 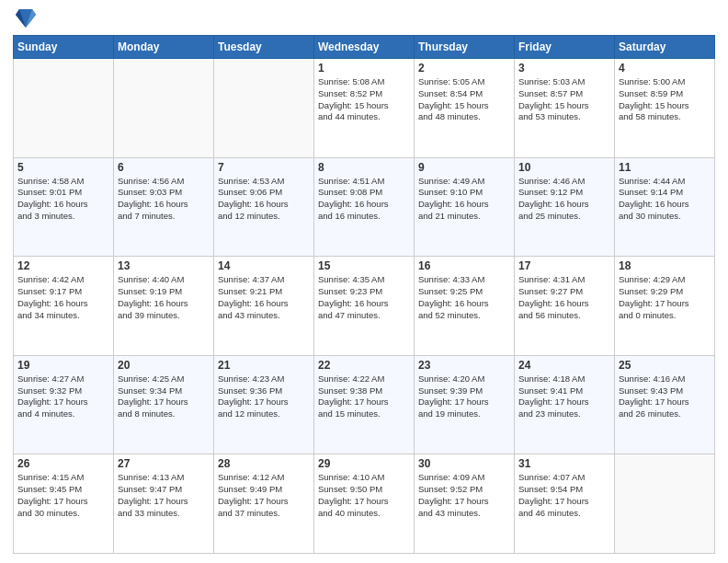 What do you see at coordinates (564, 109) in the screenshot?
I see `calendar-cell: 3Sunrise: 5:03 AM Sunset: 8:57 PM Daylig…` at bounding box center [564, 109].